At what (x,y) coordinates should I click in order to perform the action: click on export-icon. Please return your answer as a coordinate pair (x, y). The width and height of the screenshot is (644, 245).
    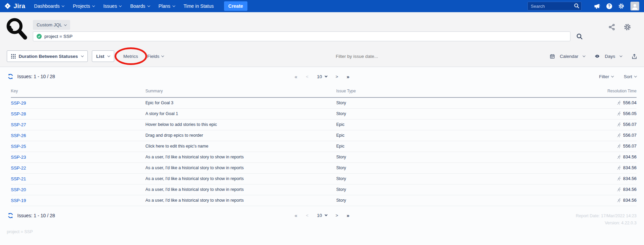
    Looking at the image, I should click on (635, 56).